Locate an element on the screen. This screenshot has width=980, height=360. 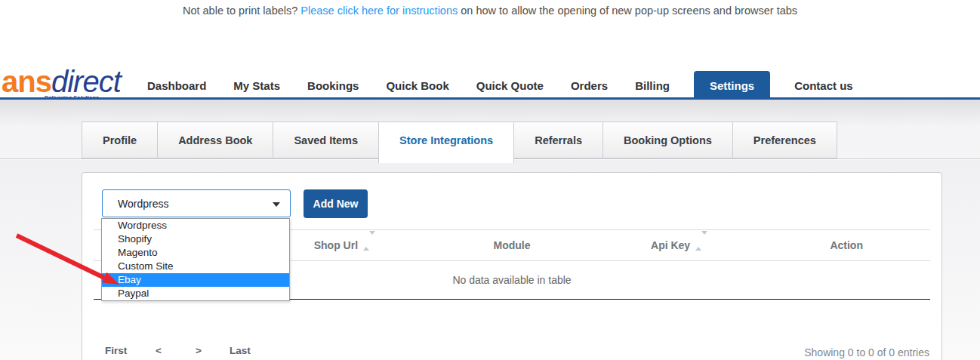
banner-text-before: Not able to print labels? is located at coordinates (242, 11).